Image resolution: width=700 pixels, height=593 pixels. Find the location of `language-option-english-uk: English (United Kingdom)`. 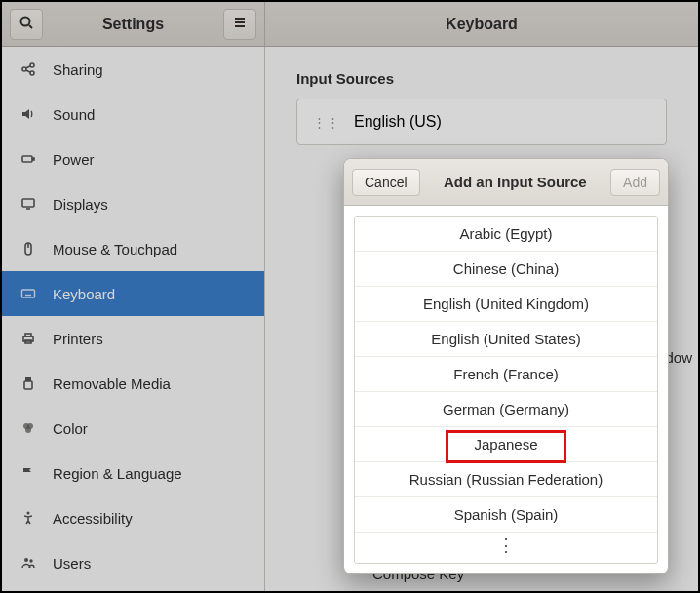

language-option-english-uk: English (United Kingdom) is located at coordinates (506, 304).